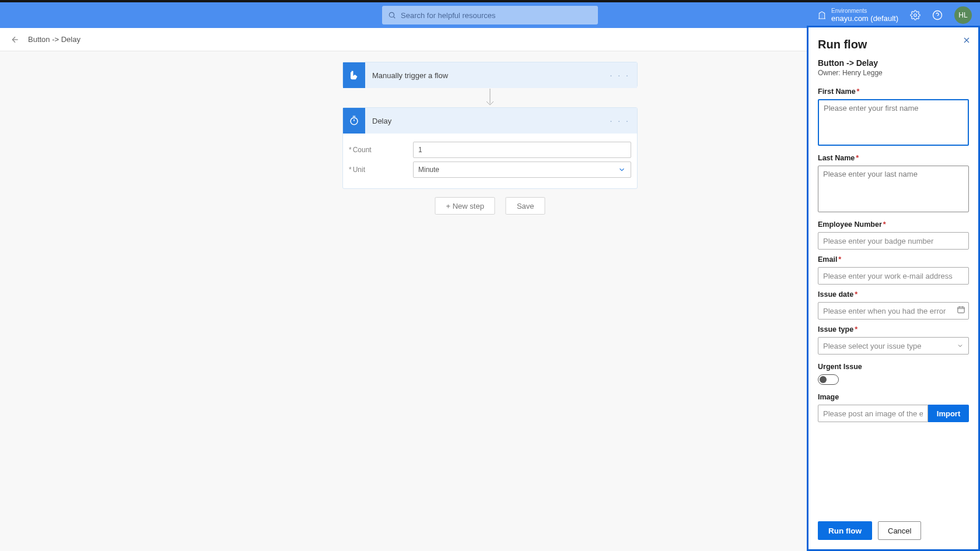 The height and width of the screenshot is (551, 980). I want to click on environments-label: Environments, so click(864, 10).